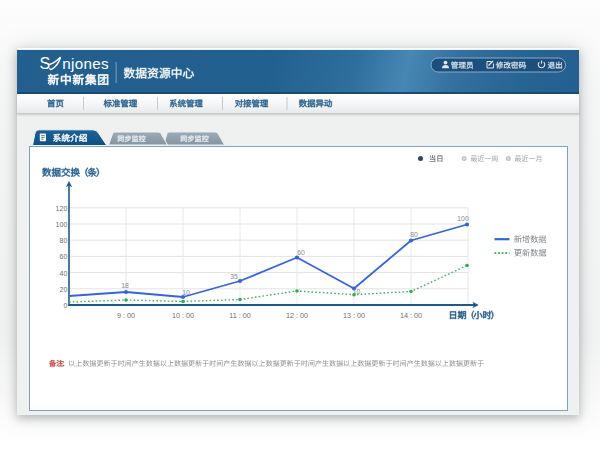 This screenshot has width=600, height=450. I want to click on svg-text: 9 : 00, so click(126, 316).